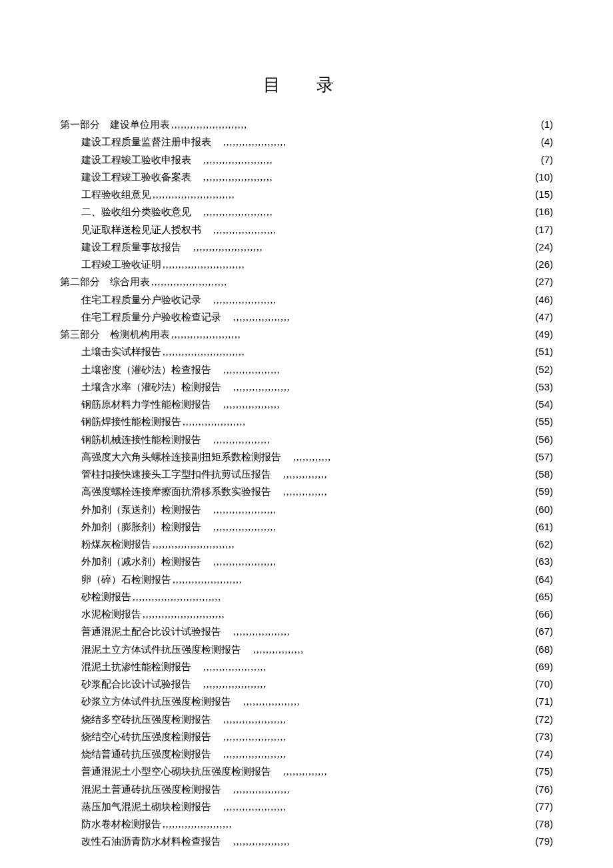  What do you see at coordinates (306, 719) in the screenshot?
I see `toc-entry: 烧结多空砖抗压强度检测报告 ,,,,,,,,,,,,,,,,,,,,(72)` at bounding box center [306, 719].